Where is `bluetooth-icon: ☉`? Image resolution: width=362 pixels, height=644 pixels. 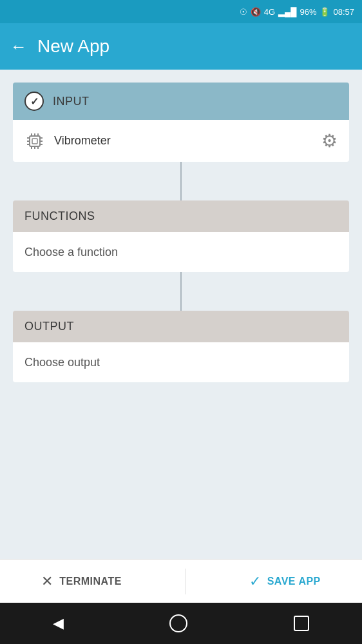 bluetooth-icon: ☉ is located at coordinates (243, 12).